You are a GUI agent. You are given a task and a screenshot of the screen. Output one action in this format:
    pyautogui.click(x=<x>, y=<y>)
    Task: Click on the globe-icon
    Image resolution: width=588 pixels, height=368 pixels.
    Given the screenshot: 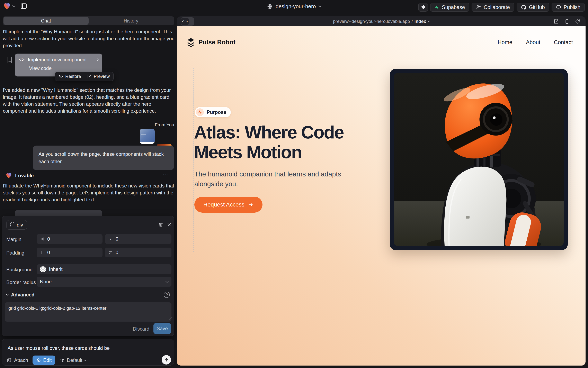 What is the action you would take?
    pyautogui.click(x=270, y=7)
    